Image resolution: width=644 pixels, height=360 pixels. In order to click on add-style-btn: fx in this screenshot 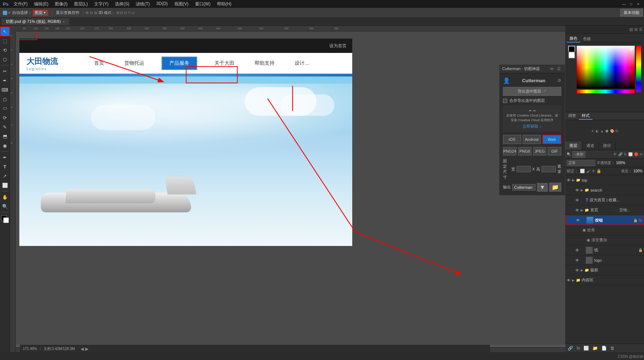, I will do `click(578, 348)`.